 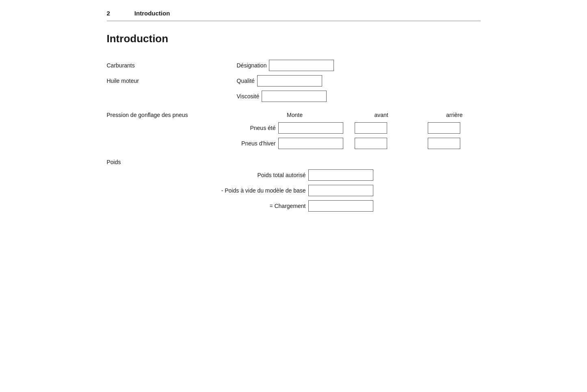 I want to click on divider, so click(x=294, y=21).